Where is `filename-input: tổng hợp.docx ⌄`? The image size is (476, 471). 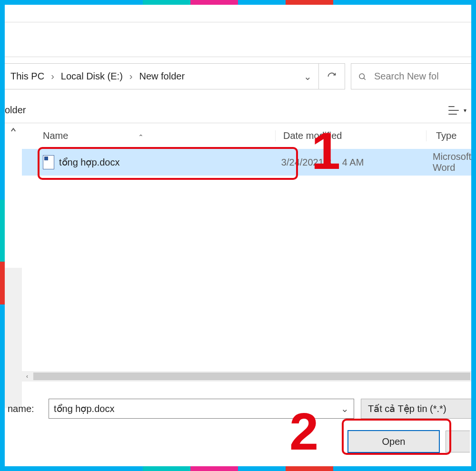
filename-input: tổng hợp.docx ⌄ is located at coordinates (201, 409).